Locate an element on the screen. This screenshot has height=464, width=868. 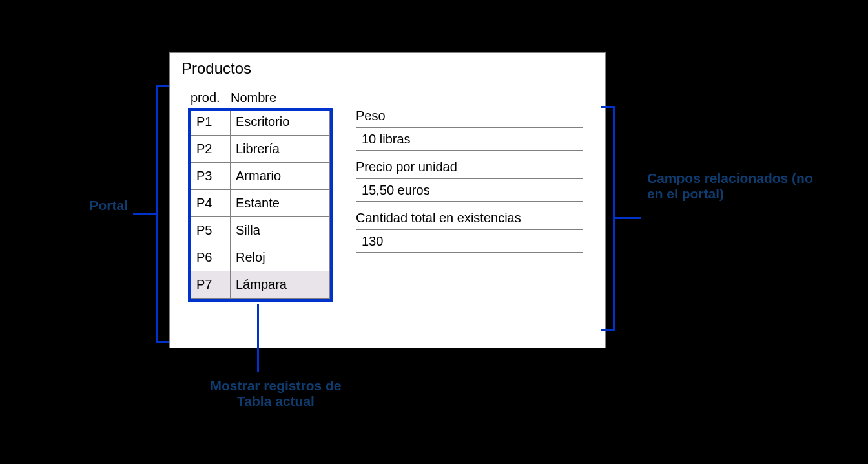
cell-name: Lámpara is located at coordinates (280, 284).